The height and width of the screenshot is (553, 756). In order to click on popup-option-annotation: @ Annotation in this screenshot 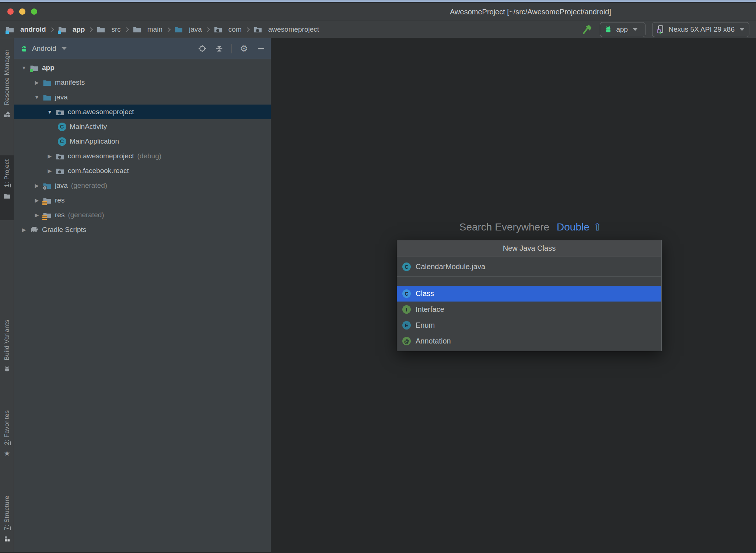, I will do `click(529, 341)`.